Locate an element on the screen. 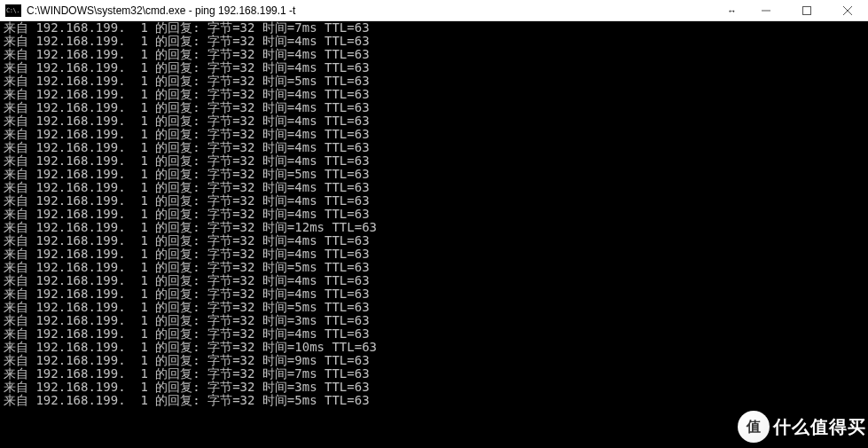  watermark: 值 什么值得买 is located at coordinates (802, 427).